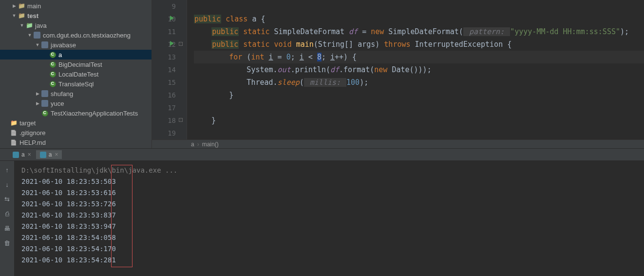 This screenshot has height=276, width=644. Describe the element at coordinates (14, 142) in the screenshot. I see `file-icon` at that location.